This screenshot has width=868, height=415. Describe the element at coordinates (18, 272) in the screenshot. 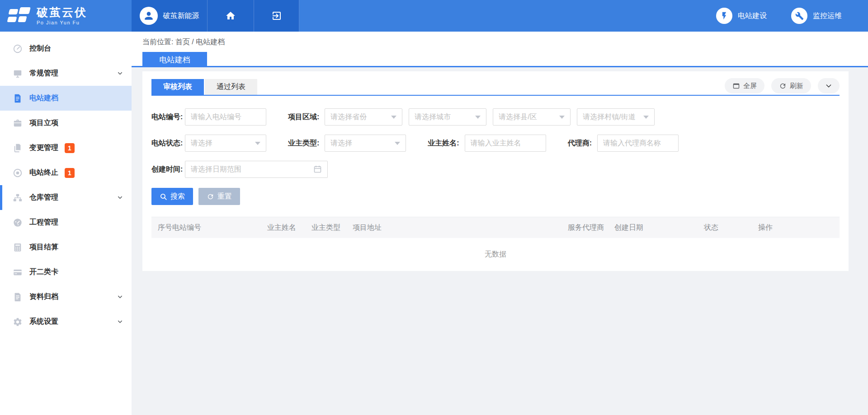

I see `card-icon` at that location.